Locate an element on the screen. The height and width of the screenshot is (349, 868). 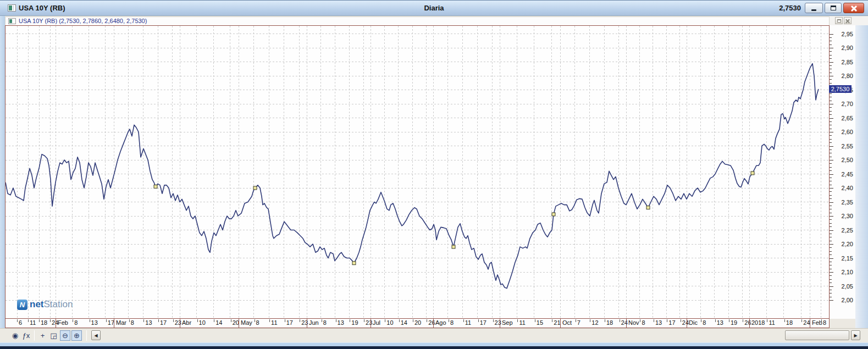
bottom-toolbar: ◀ ▶ ◉ƒx+◲⊖⊕ is located at coordinates (434, 335).